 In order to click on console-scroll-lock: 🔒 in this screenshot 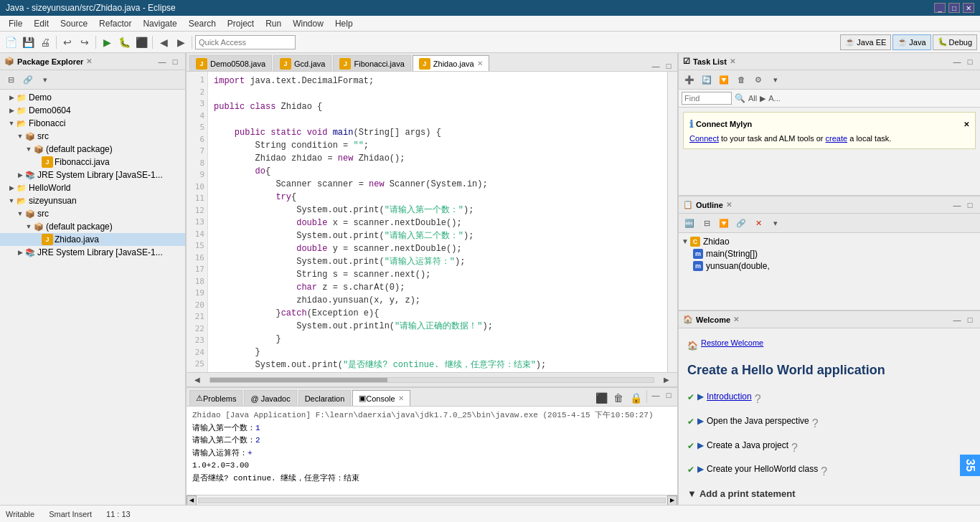, I will do `click(636, 398)`.